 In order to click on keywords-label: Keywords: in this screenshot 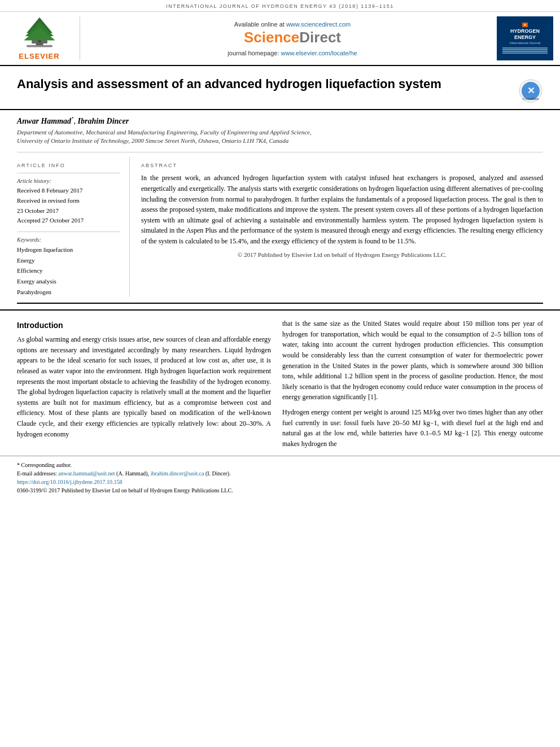, I will do `click(69, 239)`.